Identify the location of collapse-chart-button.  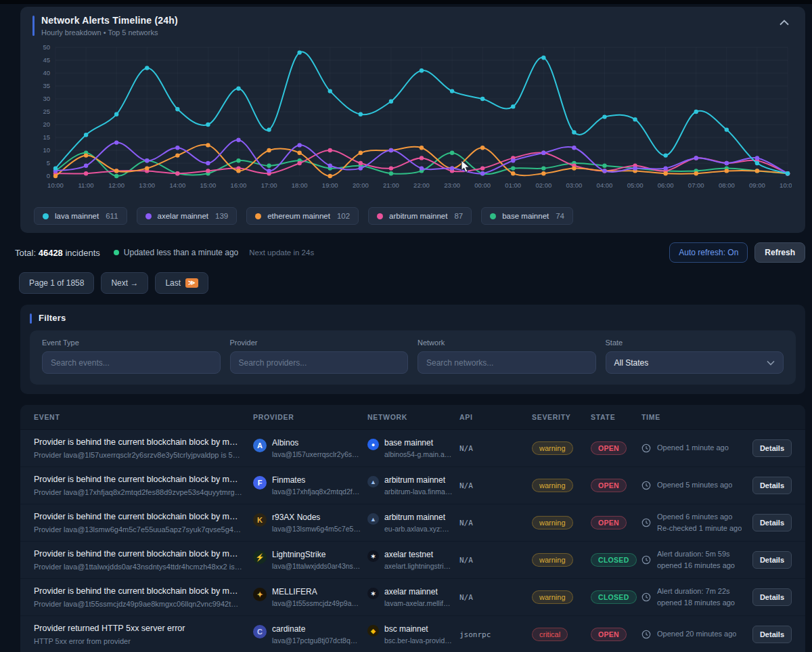
(784, 23).